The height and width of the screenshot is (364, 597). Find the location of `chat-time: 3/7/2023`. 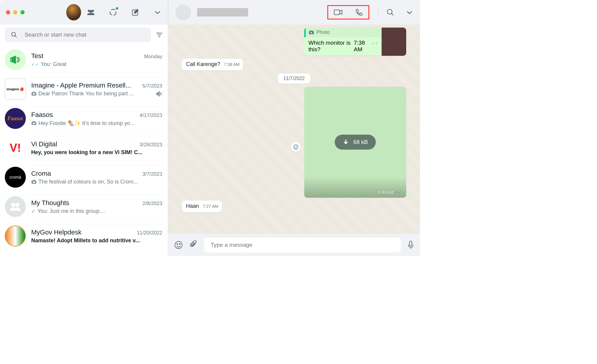

chat-time: 3/7/2023 is located at coordinates (152, 174).